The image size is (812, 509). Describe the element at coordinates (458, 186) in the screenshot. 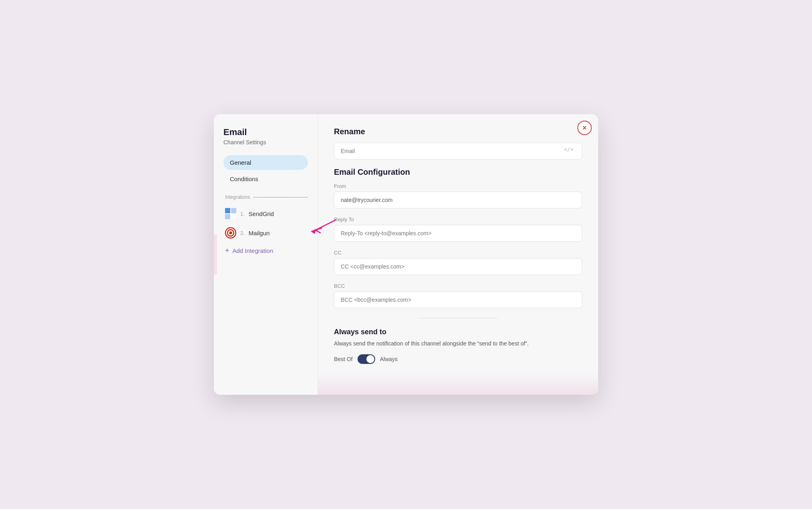

I see `from-label: From` at that location.